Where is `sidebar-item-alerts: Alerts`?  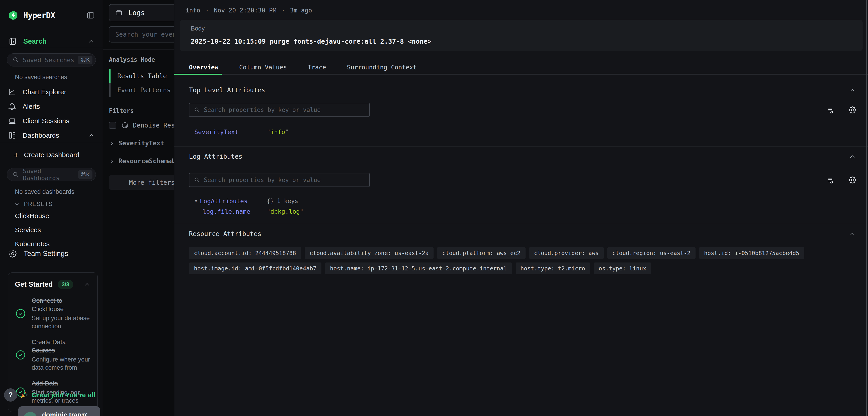 sidebar-item-alerts: Alerts is located at coordinates (51, 107).